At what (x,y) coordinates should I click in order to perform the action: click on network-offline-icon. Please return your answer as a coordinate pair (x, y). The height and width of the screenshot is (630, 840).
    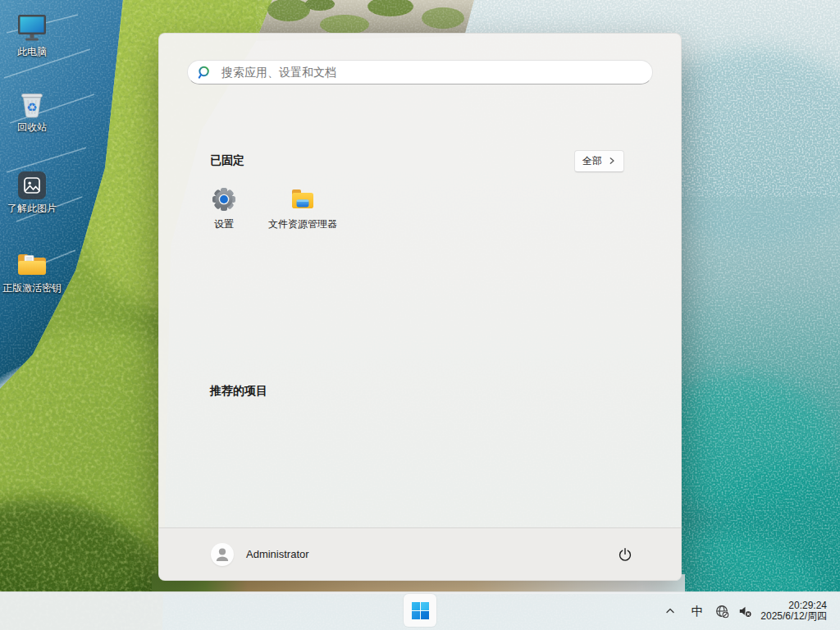
    Looking at the image, I should click on (722, 611).